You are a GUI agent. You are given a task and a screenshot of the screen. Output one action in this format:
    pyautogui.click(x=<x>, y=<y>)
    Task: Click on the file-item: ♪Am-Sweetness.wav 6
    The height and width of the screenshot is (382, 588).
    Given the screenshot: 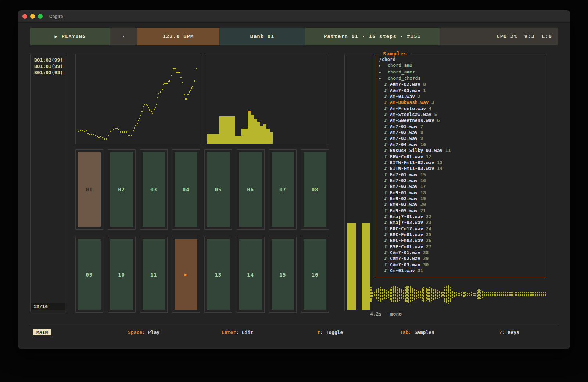 What is the action you would take?
    pyautogui.click(x=462, y=120)
    